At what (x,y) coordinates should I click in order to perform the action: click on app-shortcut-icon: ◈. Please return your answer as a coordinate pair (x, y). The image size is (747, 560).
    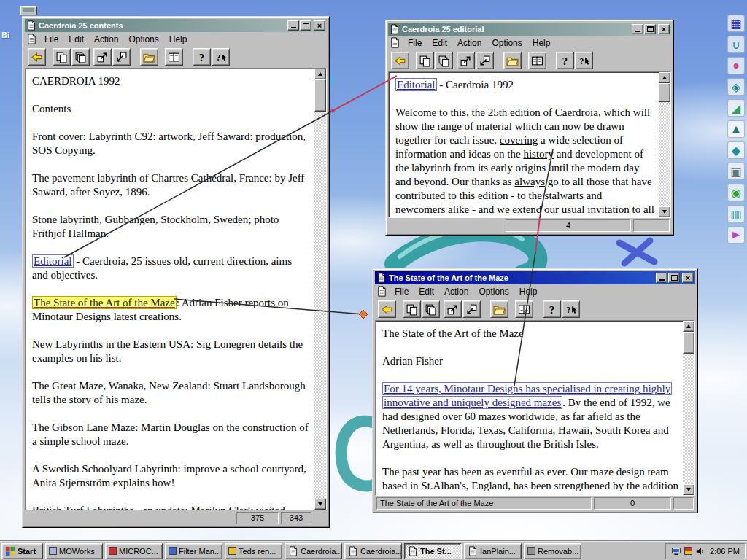
    Looking at the image, I should click on (736, 87).